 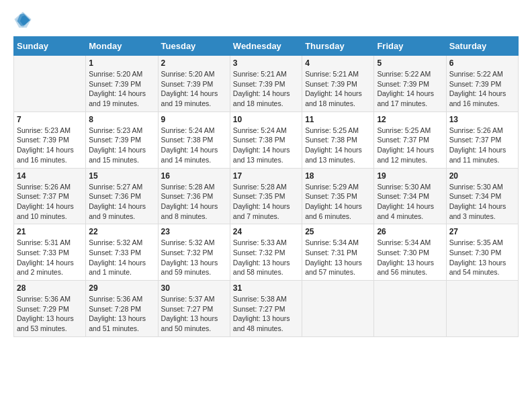 I want to click on day-info: Sunrise: 5:27 AM Sunset: 7:36 PM Dayligh…, so click(x=122, y=201).